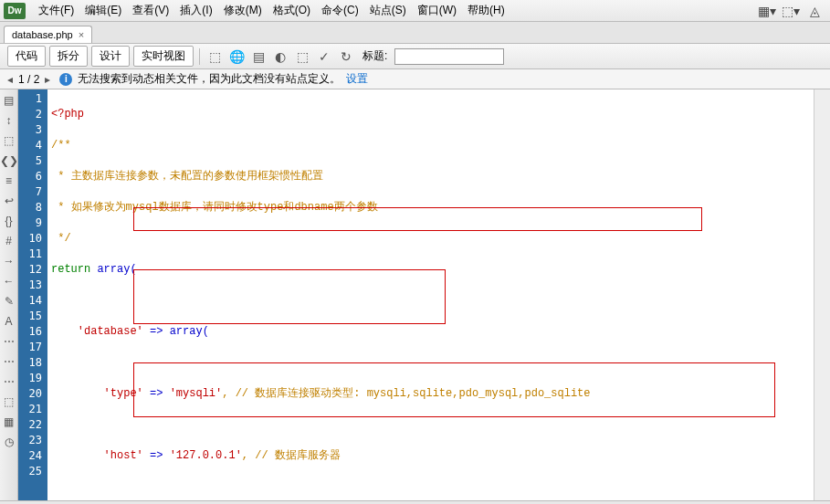  I want to click on info-settings-link: 设置, so click(357, 79).